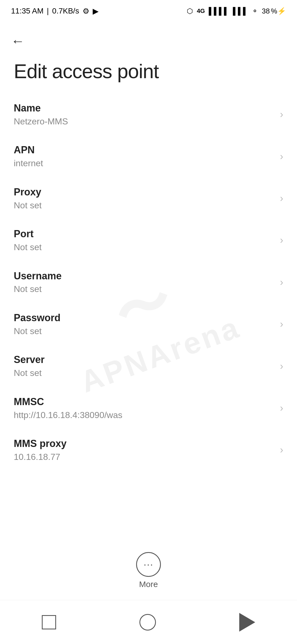 The height and width of the screenshot is (644, 297). I want to click on more-label: More, so click(148, 584).